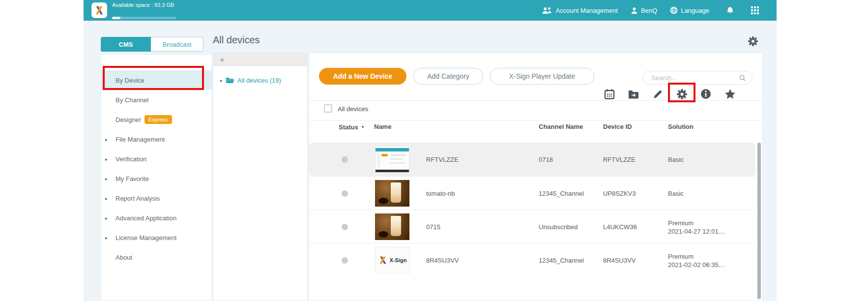  Describe the element at coordinates (260, 177) in the screenshot. I see `device-tree-panel: « ▸ All devices (19)` at that location.